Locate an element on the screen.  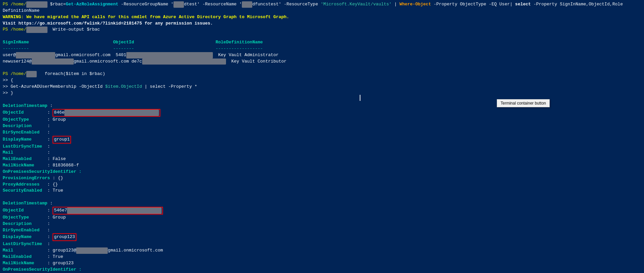
prop-display-name-1: DisplayName : group1 is located at coordinates (322, 140).